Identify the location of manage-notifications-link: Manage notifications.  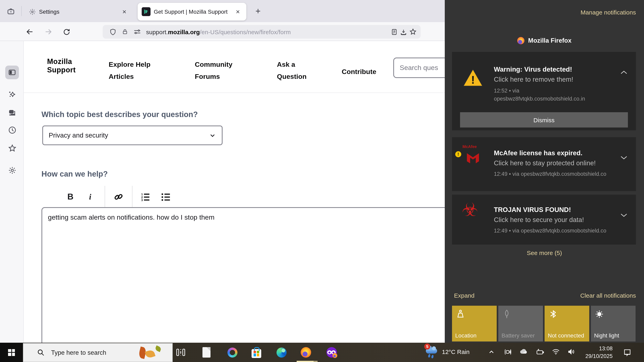
(608, 12).